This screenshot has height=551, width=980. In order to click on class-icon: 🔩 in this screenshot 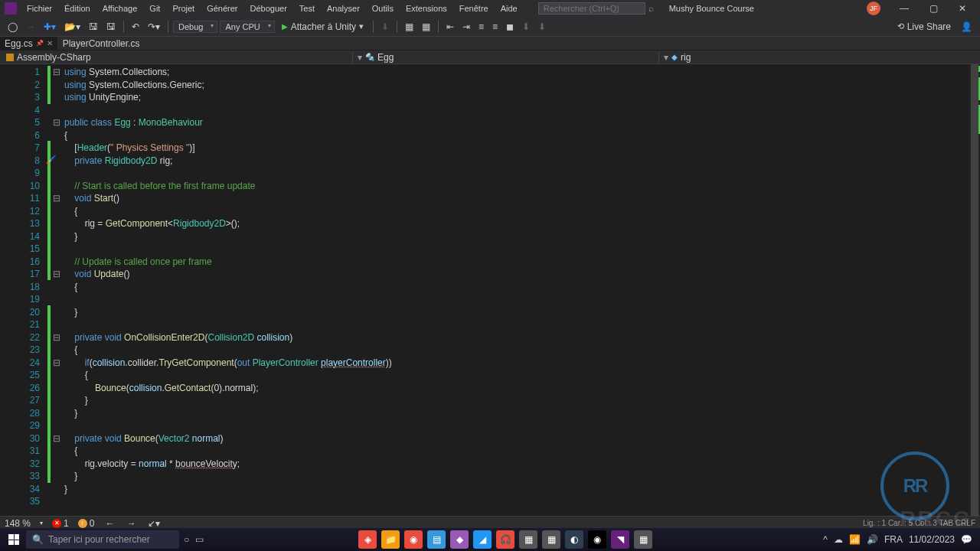, I will do `click(370, 57)`.